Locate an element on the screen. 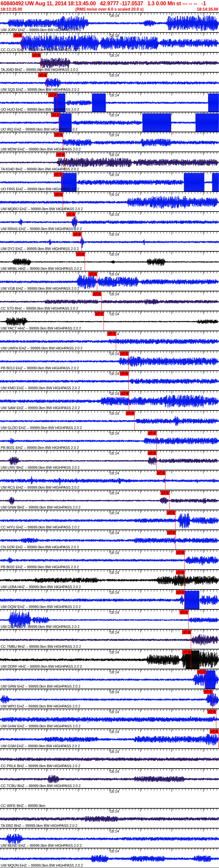  trace-label: UW DY2 EHZ -- 99999.0km BW HIGHPASS 2.0 … is located at coordinates (40, 249).